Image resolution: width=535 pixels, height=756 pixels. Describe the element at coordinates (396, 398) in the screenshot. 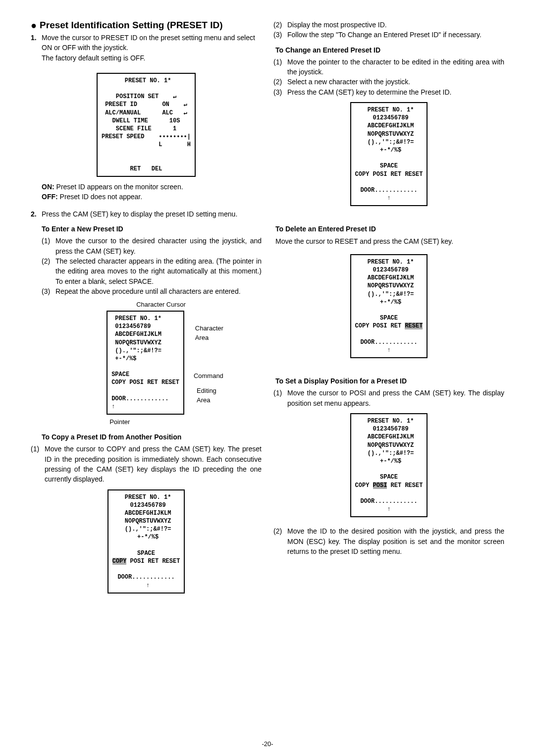

I see `substep-text: Move the cursor to POSI and press the CA…` at that location.